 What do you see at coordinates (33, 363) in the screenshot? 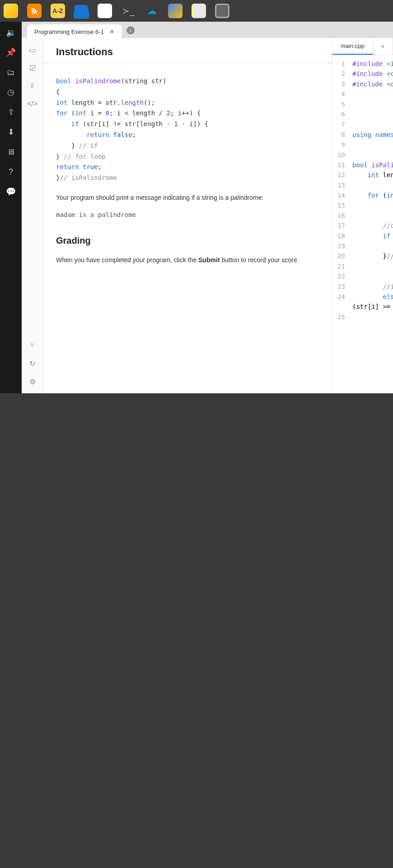
I see `retry-icon: ↻` at bounding box center [33, 363].